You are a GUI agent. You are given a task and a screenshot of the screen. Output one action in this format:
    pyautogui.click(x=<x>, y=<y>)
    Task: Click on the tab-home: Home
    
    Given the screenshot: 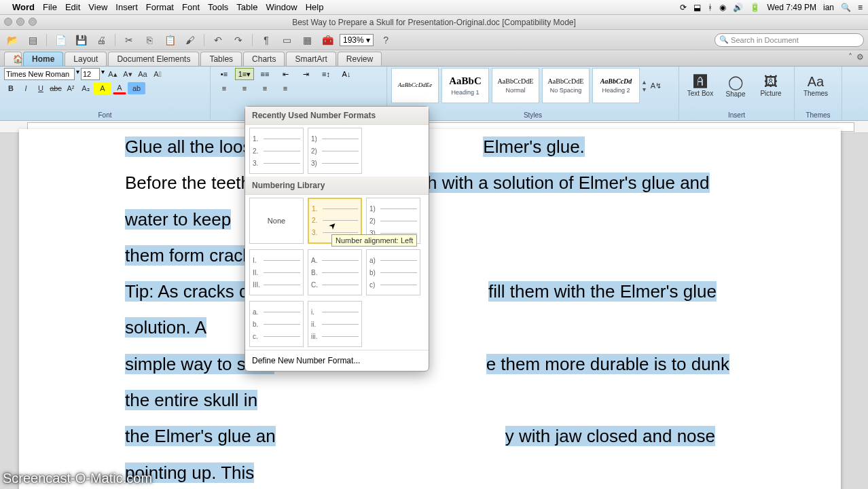 What is the action you would take?
    pyautogui.click(x=43, y=58)
    